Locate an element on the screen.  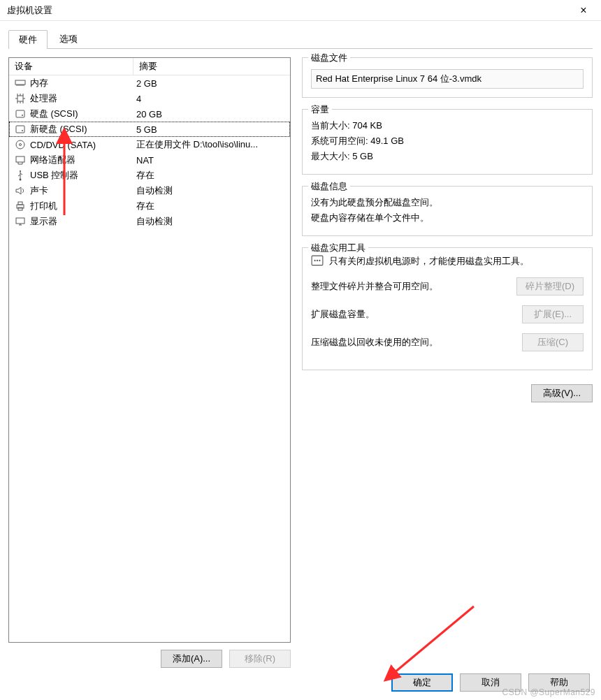
memory-icon is located at coordinates (20, 83).